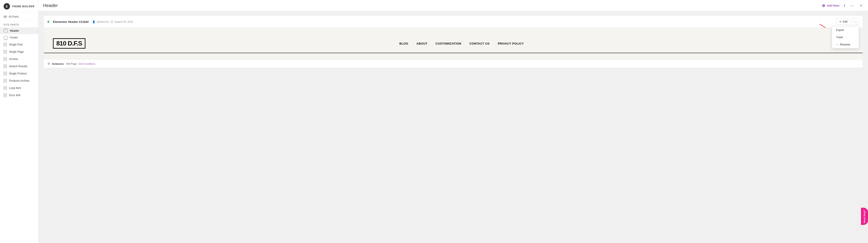  I want to click on hamburger-icon, so click(5, 17).